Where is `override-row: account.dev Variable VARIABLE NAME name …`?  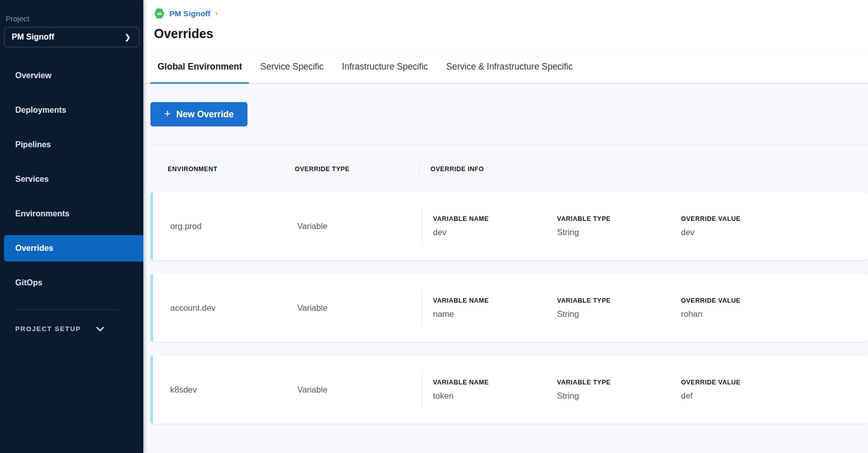 override-row: account.dev Variable VARIABLE NAME name … is located at coordinates (509, 308).